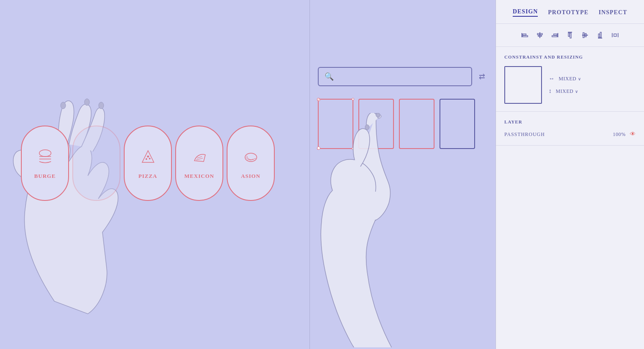 The width and height of the screenshot is (644, 349). I want to click on asion-label: Asion, so click(250, 176).